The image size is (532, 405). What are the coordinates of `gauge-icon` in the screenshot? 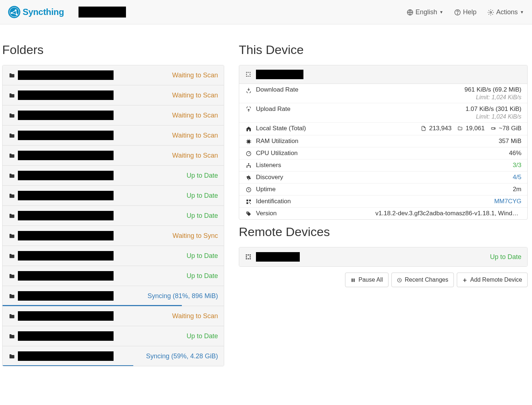 It's located at (249, 153).